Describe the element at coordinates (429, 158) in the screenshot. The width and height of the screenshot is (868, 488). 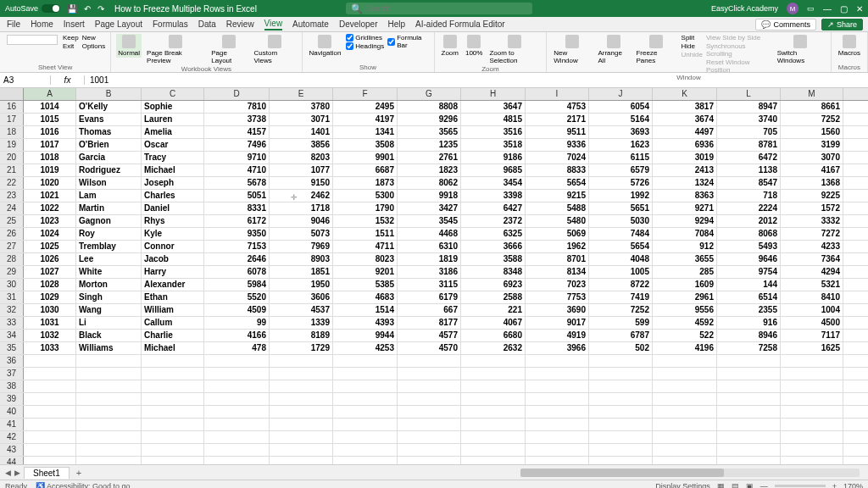
I see `cell: 2761` at that location.